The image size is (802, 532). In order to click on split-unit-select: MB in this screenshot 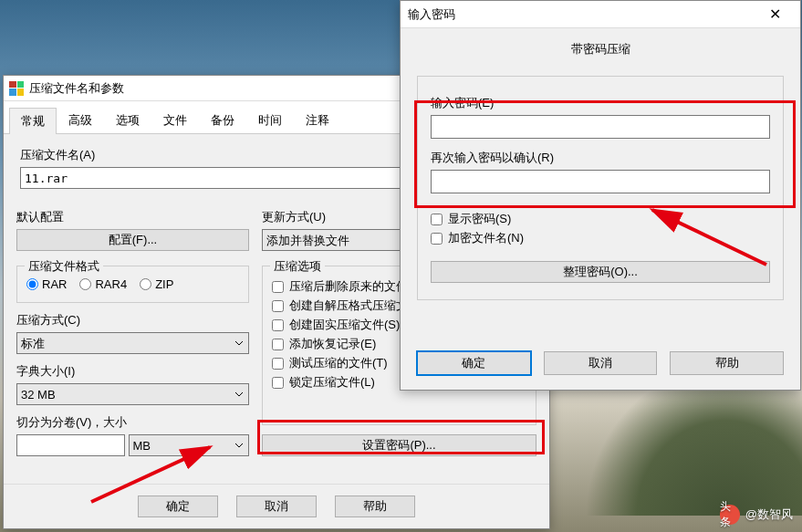, I will do `click(190, 445)`.